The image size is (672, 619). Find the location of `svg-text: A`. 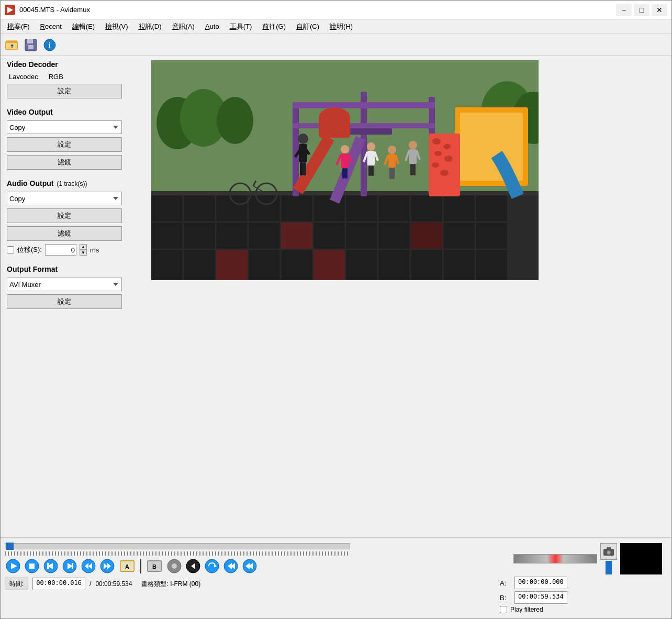

svg-text: A is located at coordinates (127, 567).